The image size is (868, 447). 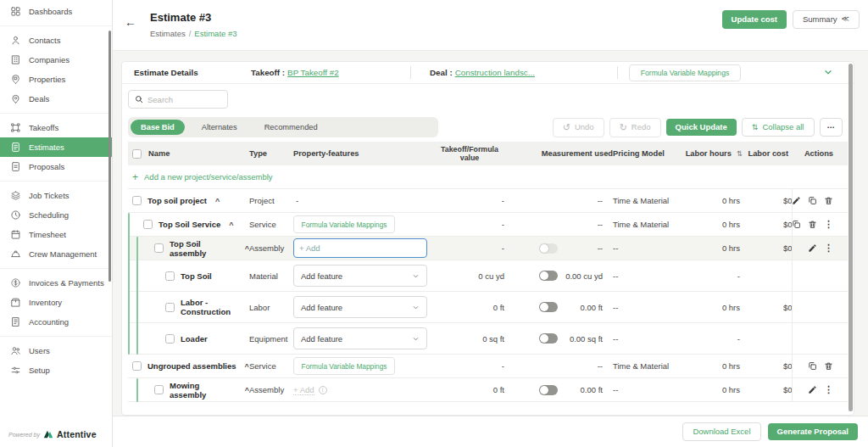 What do you see at coordinates (560, 276) in the screenshot?
I see `measurement-wrap: 0.00 cu yd` at bounding box center [560, 276].